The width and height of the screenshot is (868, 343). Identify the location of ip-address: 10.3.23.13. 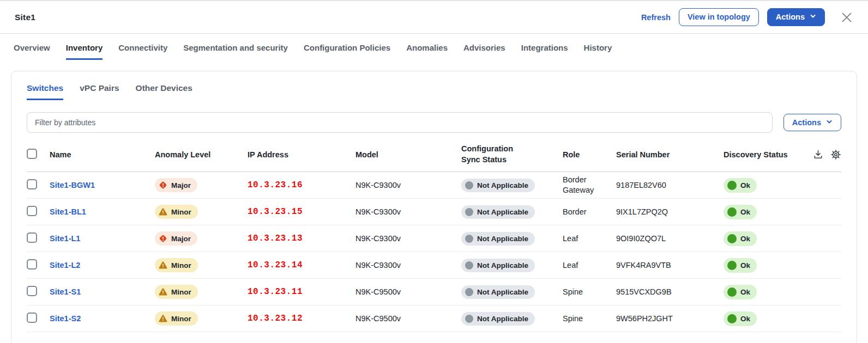
(302, 238).